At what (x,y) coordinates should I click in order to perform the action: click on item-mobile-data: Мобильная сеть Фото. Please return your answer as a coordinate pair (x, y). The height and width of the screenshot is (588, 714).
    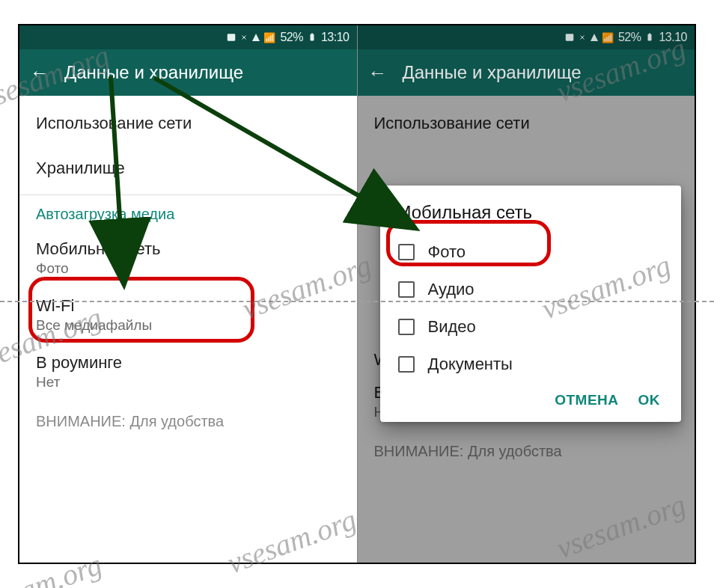
    Looking at the image, I should click on (189, 257).